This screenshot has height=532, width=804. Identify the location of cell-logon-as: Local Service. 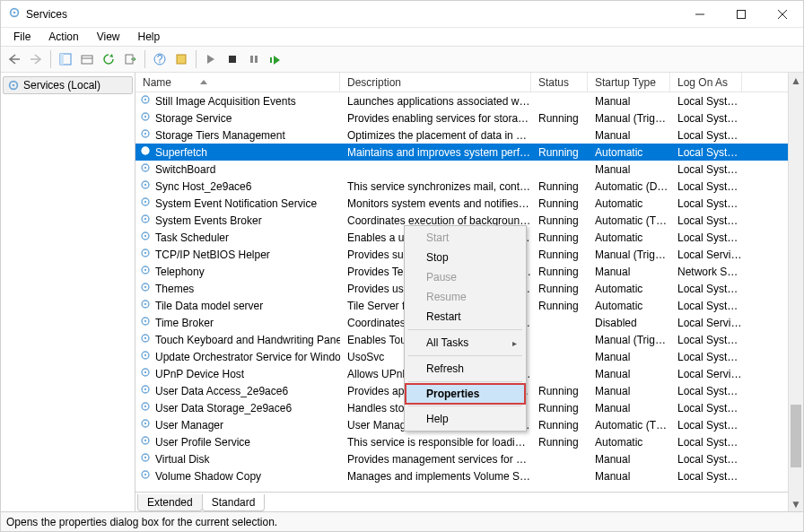
(706, 255).